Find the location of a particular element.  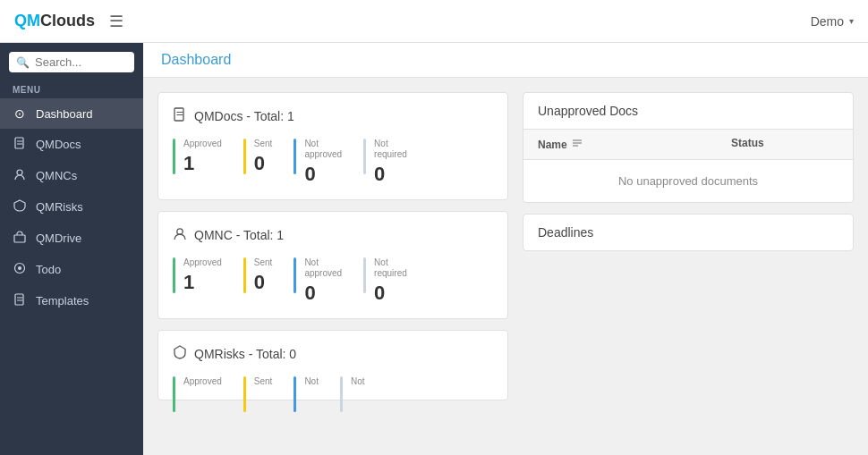

sidebar-item-label: Todo is located at coordinates (48, 270).